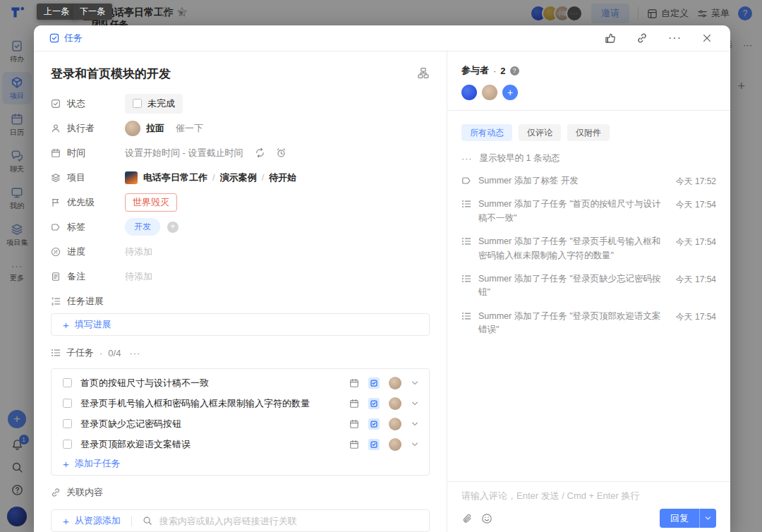 The height and width of the screenshot is (532, 762). Describe the element at coordinates (240, 251) in the screenshot. I see `field-progress: 进度 待添加` at that location.